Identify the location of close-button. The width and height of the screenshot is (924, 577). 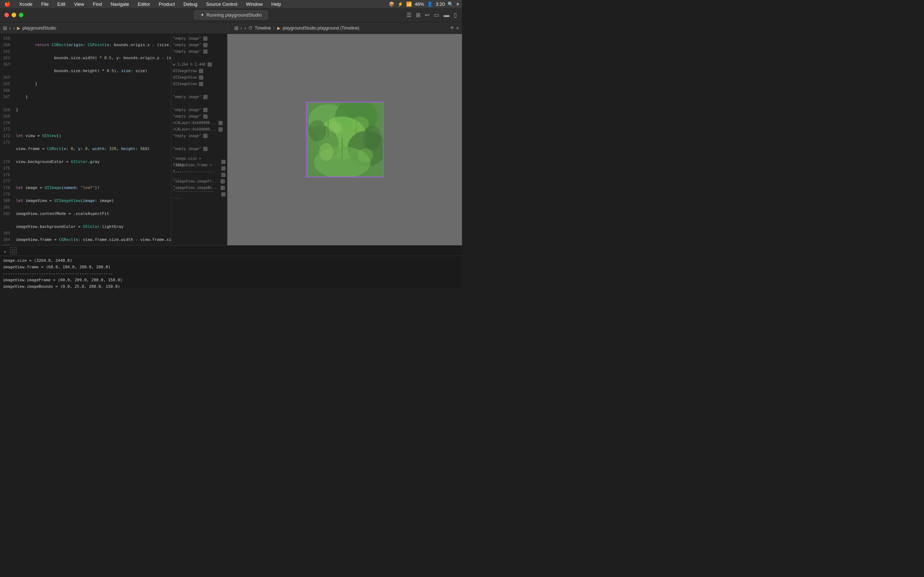
(7, 15).